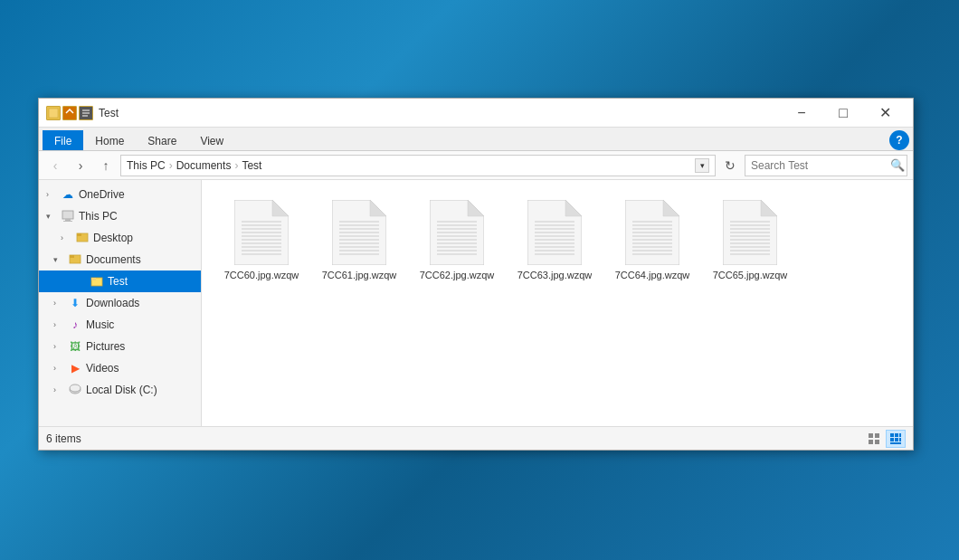 The height and width of the screenshot is (560, 959). What do you see at coordinates (114, 260) in the screenshot?
I see `documents-label: Documents` at bounding box center [114, 260].